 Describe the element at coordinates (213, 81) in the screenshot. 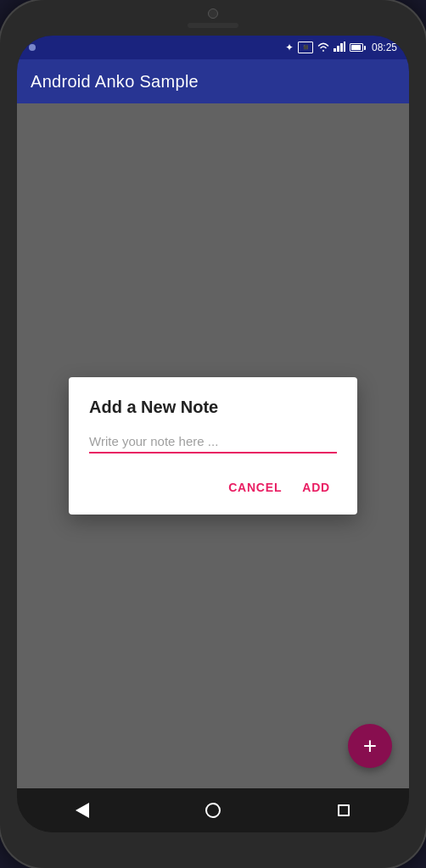

I see `app-bar: Android Anko Sample` at that location.